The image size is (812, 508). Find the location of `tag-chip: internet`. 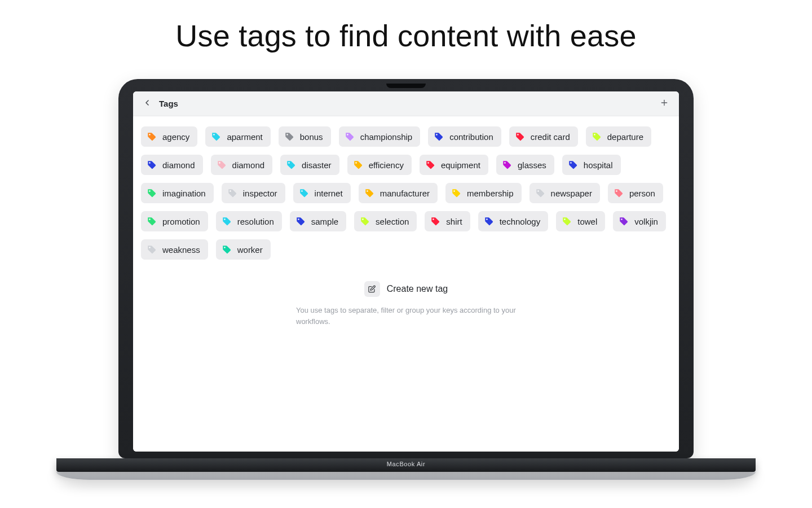

tag-chip: internet is located at coordinates (322, 193).